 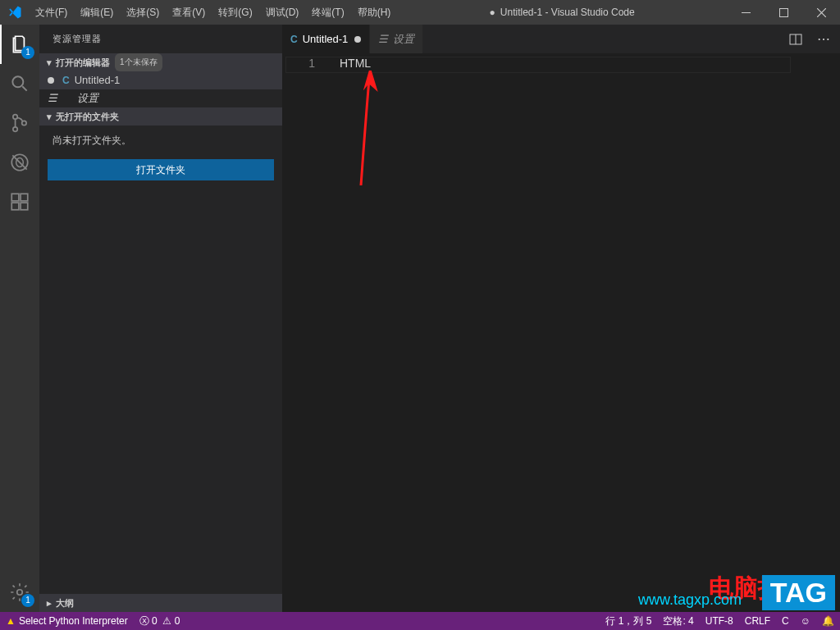 What do you see at coordinates (98, 80) in the screenshot?
I see `open-editor-label: Untitled-1` at bounding box center [98, 80].